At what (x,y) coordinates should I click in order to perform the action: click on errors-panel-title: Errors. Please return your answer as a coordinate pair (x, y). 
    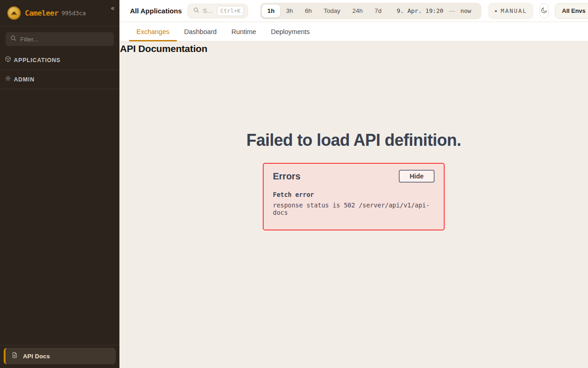
    Looking at the image, I should click on (287, 177).